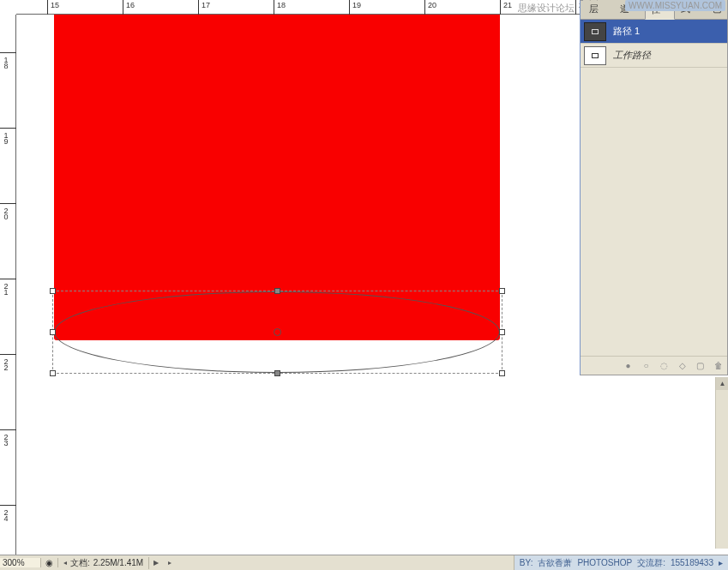  I want to click on path-item-label: 工作路径, so click(669, 55).